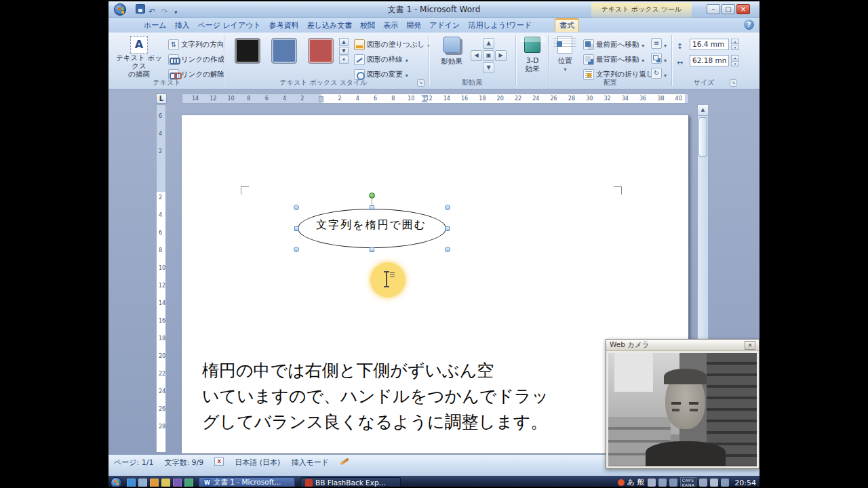 Image resolution: width=868 pixels, height=488 pixels. What do you see at coordinates (372, 207) in the screenshot?
I see `resize-handle-top` at bounding box center [372, 207].